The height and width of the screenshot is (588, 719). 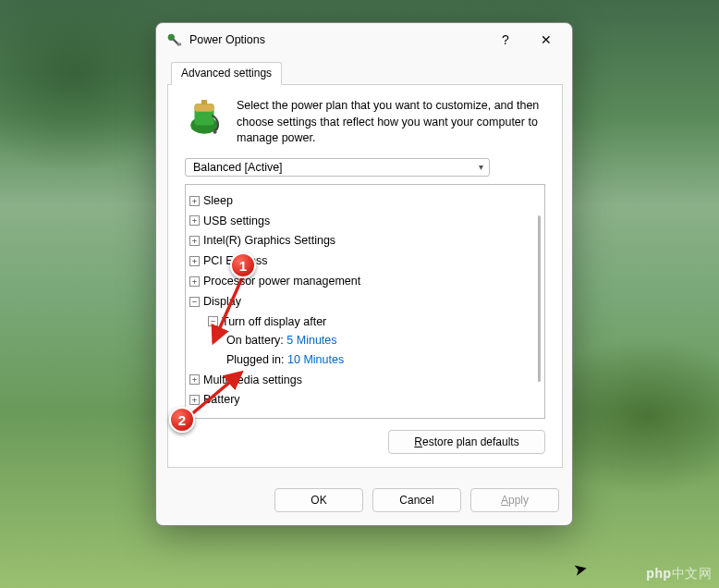 What do you see at coordinates (481, 166) in the screenshot?
I see `chevron-down-icon: ▾` at bounding box center [481, 166].